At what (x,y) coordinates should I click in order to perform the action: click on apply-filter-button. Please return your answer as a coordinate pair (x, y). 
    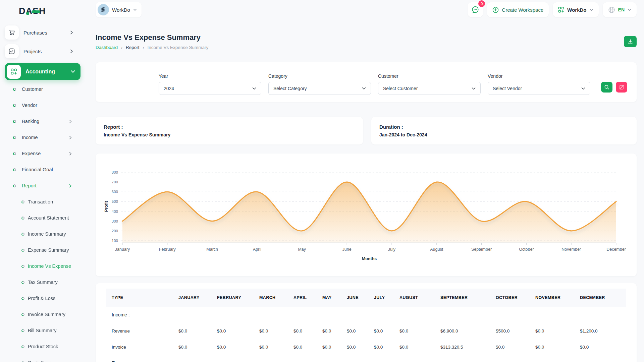
    Looking at the image, I should click on (607, 87).